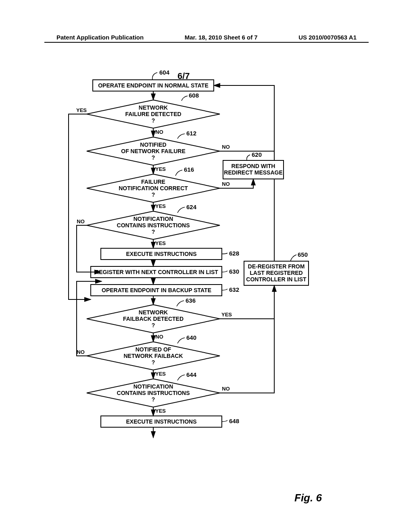 This screenshot has width=413, height=532. Describe the element at coordinates (234, 272) in the screenshot. I see `svg-text: 630` at that location.